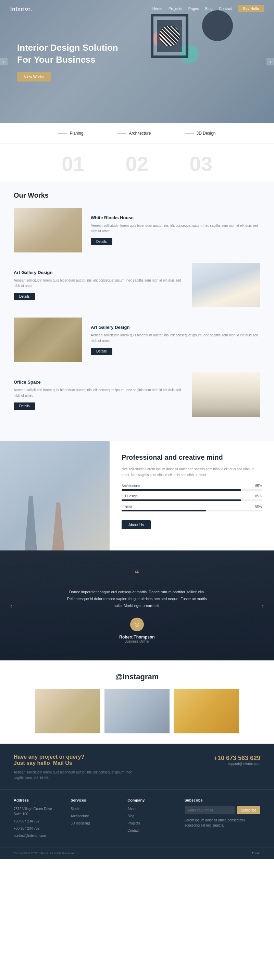 Image resolution: width=274 pixels, height=980 pixels. I want to click on footer-company-4: Contact, so click(149, 830).